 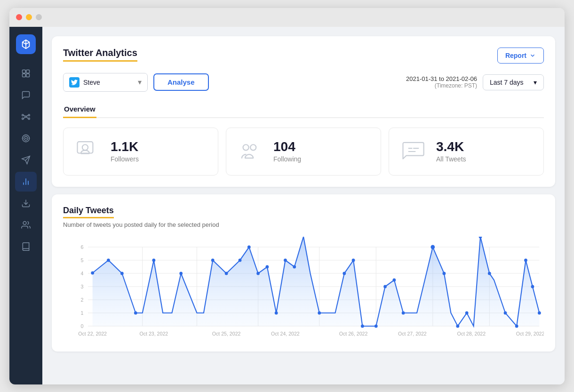 What do you see at coordinates (26, 225) in the screenshot?
I see `sidebar-item-audience` at bounding box center [26, 225].